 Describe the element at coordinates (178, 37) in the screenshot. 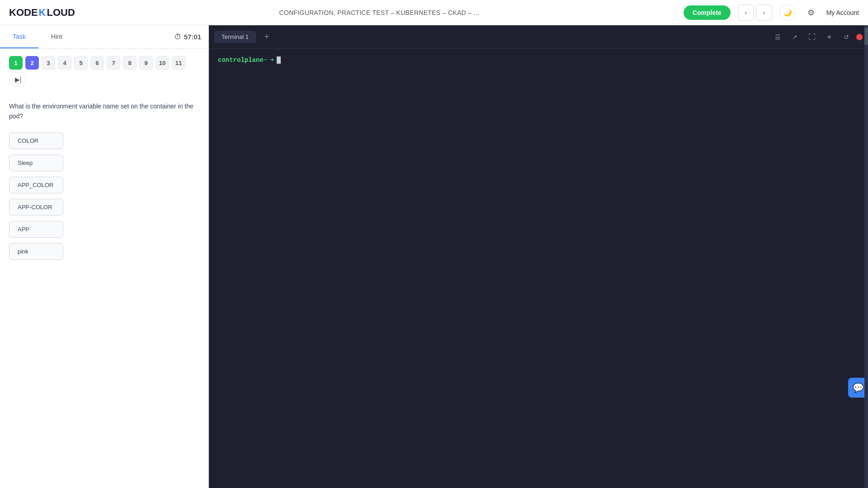

I see `timer-icon: ⏱` at that location.